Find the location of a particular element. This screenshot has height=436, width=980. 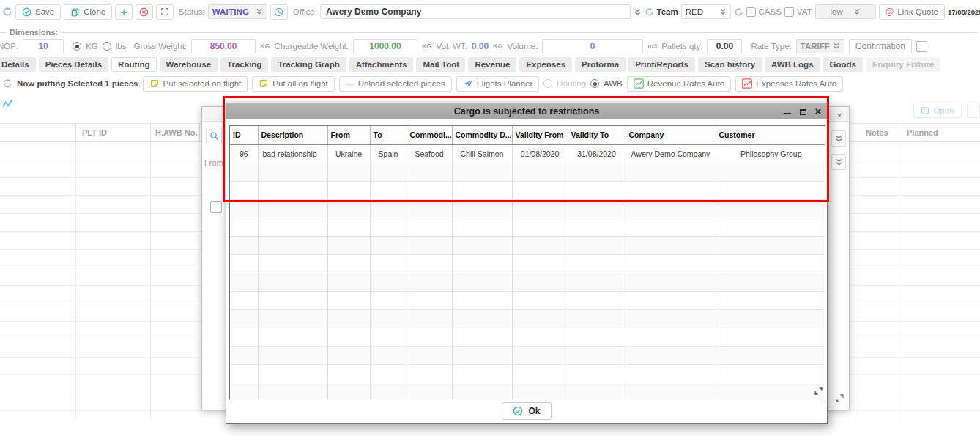

gross-weight-input: 850.00 is located at coordinates (223, 46).